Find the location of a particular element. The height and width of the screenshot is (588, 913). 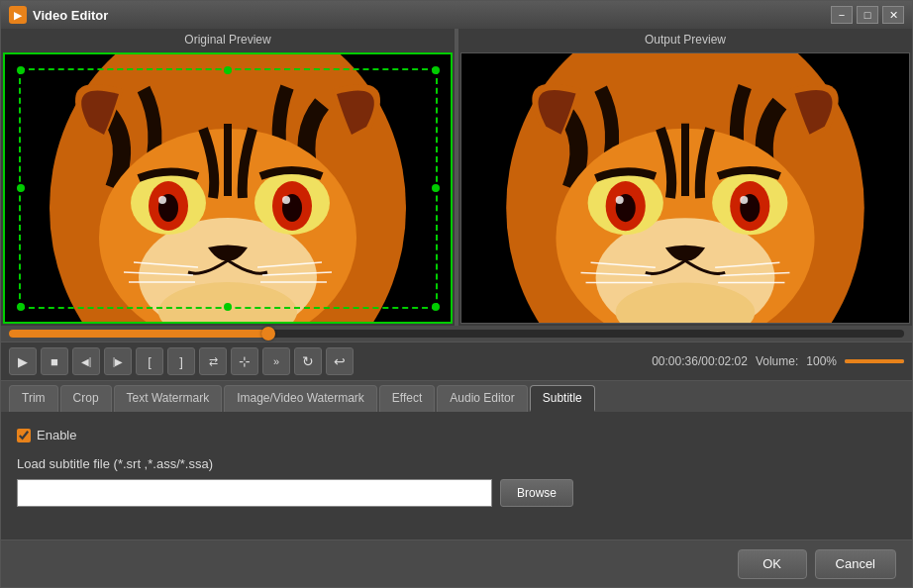

prev-frame-button: ◀| is located at coordinates (86, 361).